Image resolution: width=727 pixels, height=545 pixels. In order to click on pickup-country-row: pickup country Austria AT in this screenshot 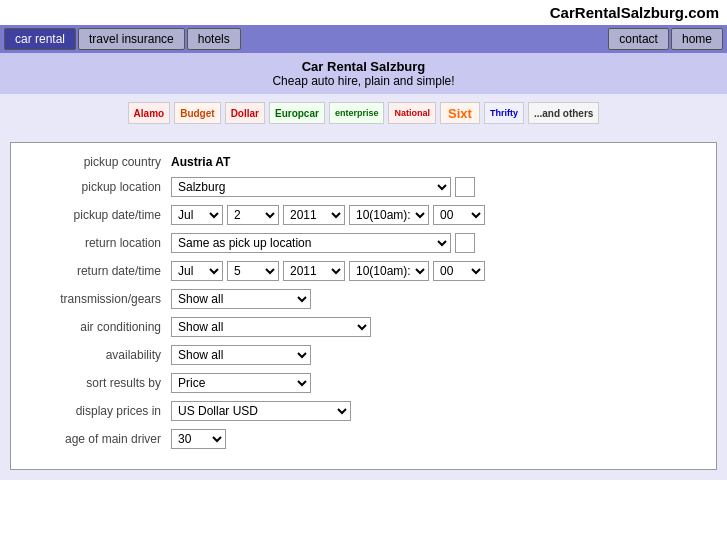, I will do `click(364, 162)`.